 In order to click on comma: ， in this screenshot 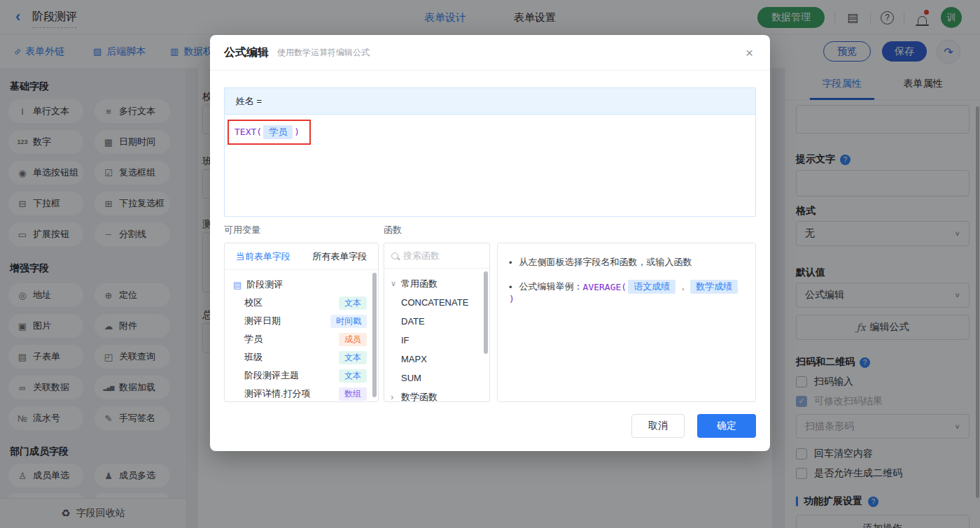, I will do `click(683, 287)`.